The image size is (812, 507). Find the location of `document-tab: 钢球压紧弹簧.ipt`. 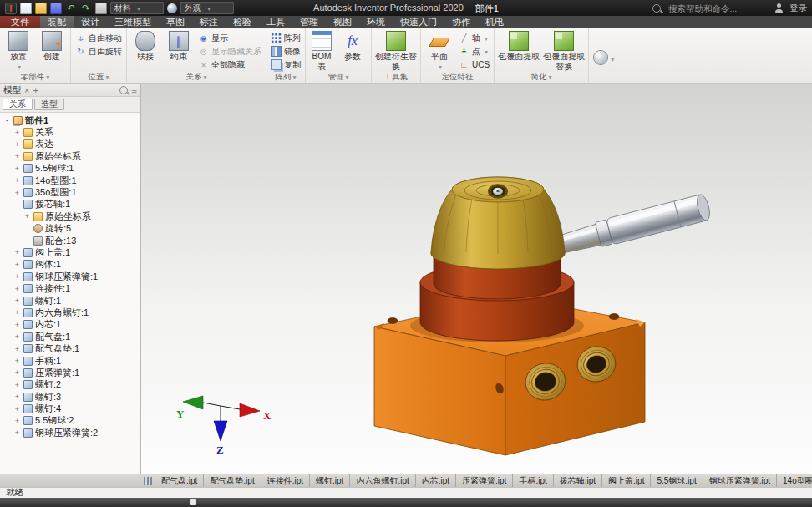

document-tab: 钢球压紧弹簧.ipt is located at coordinates (740, 481).